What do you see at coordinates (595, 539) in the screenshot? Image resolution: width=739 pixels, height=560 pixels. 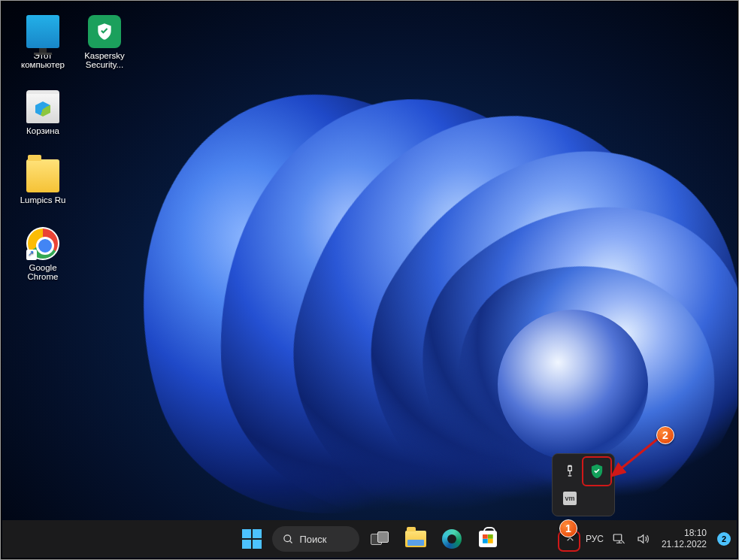 I see `language-indicator: РУС` at bounding box center [595, 539].